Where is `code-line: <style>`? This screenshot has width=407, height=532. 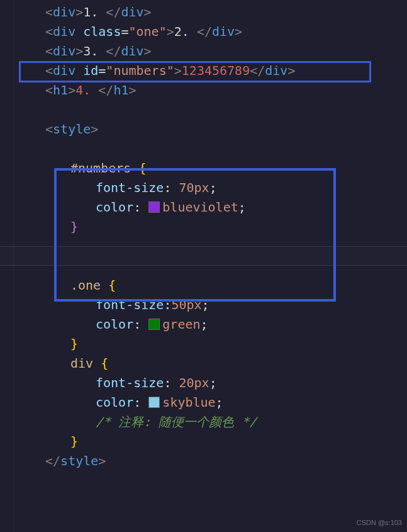 code-line: <style> is located at coordinates (226, 130).